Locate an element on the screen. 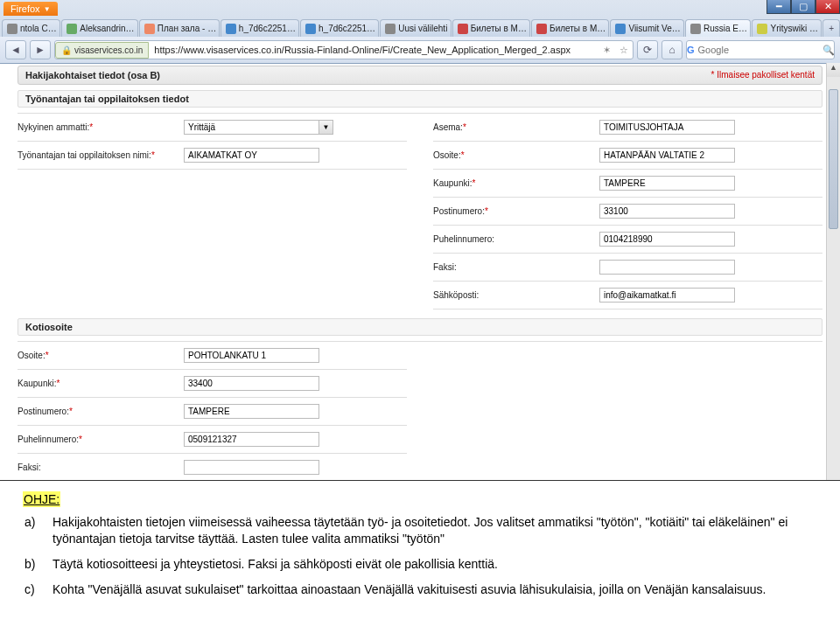  form-row: Osoite:* is located at coordinates (628, 156).